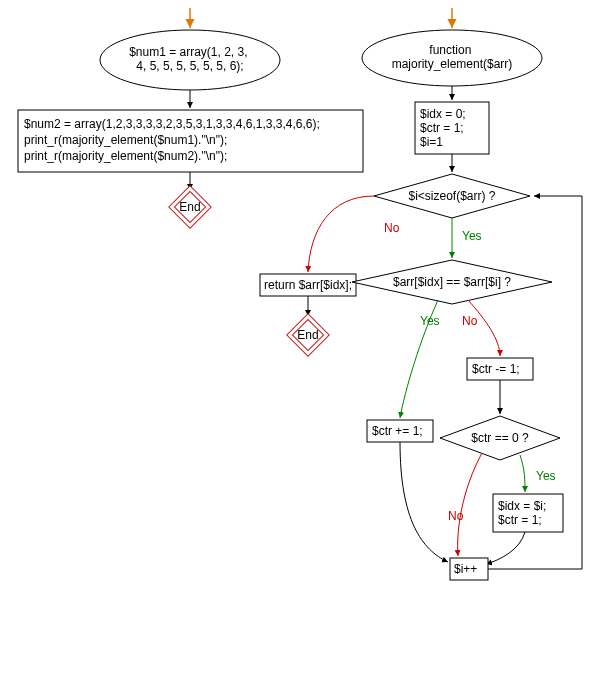 The width and height of the screenshot is (597, 676). I want to click on func-ctr-dec-text: $ctr -= 1;, so click(496, 369).